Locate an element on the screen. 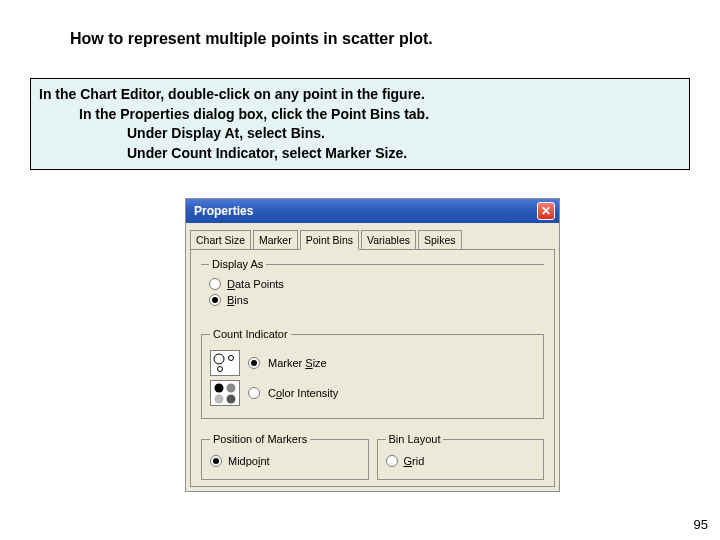  count-indicator-legend: Count Indicator is located at coordinates (250, 334).